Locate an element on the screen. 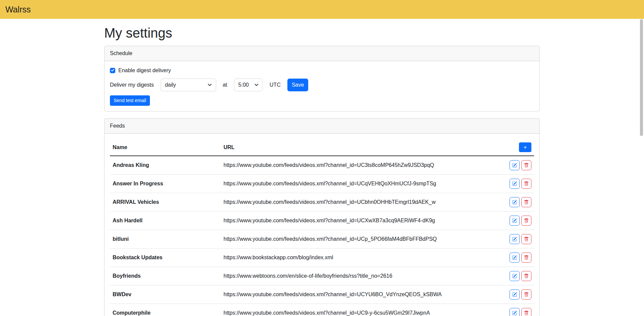 Image resolution: width=644 pixels, height=316 pixels. check-icon is located at coordinates (113, 71).